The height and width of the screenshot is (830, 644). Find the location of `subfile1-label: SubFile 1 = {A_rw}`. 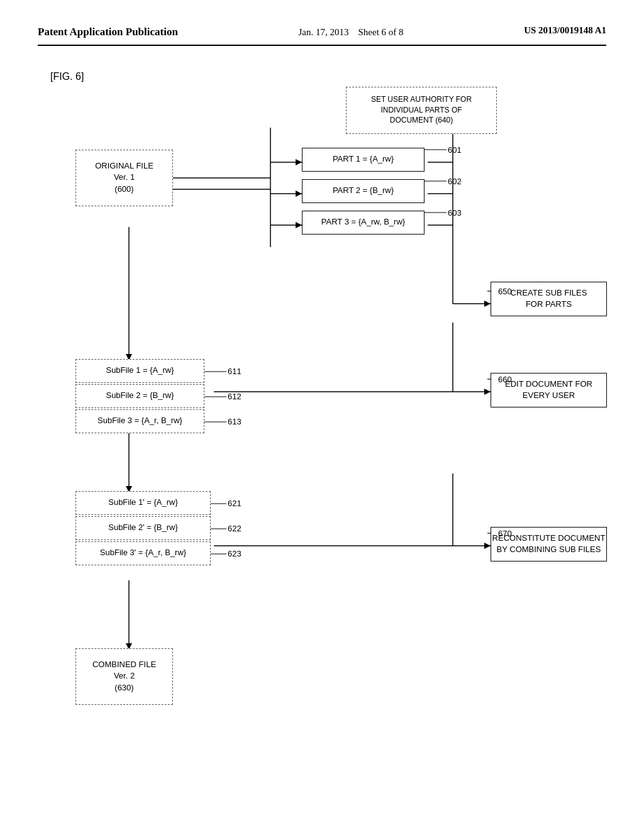

subfile1-label: SubFile 1 = {A_rw} is located at coordinates (140, 370).